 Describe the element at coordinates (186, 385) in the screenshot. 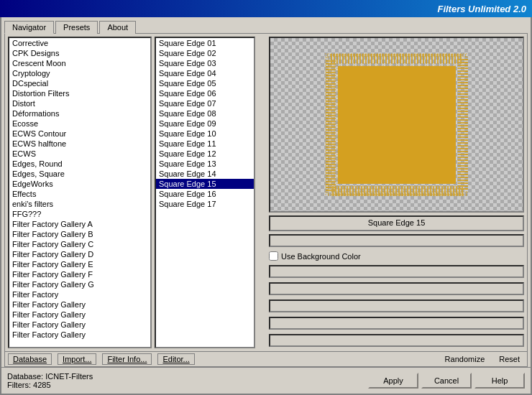

I see `filters-info: Filters: 4285` at that location.